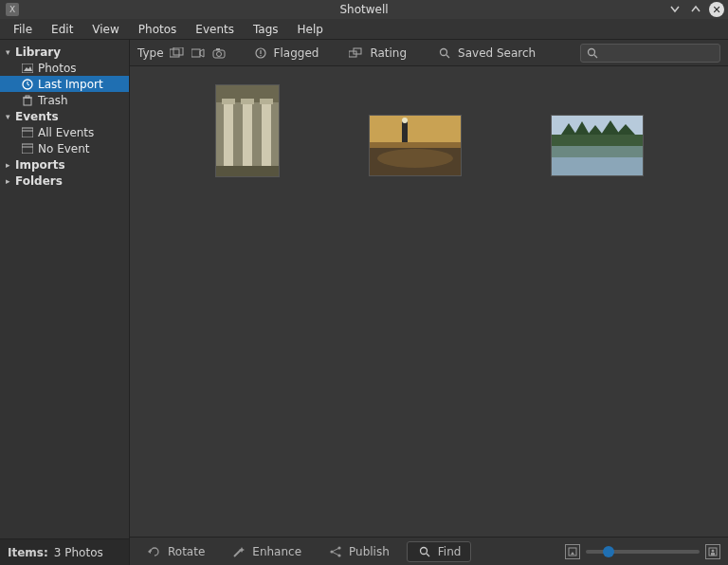 This screenshot has width=728, height=565. Describe the element at coordinates (53, 100) in the screenshot. I see `sidebar-item-label: Trash` at that location.